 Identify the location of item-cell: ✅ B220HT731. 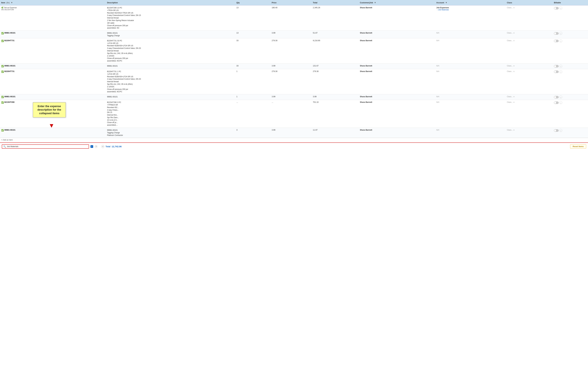
(53, 82).